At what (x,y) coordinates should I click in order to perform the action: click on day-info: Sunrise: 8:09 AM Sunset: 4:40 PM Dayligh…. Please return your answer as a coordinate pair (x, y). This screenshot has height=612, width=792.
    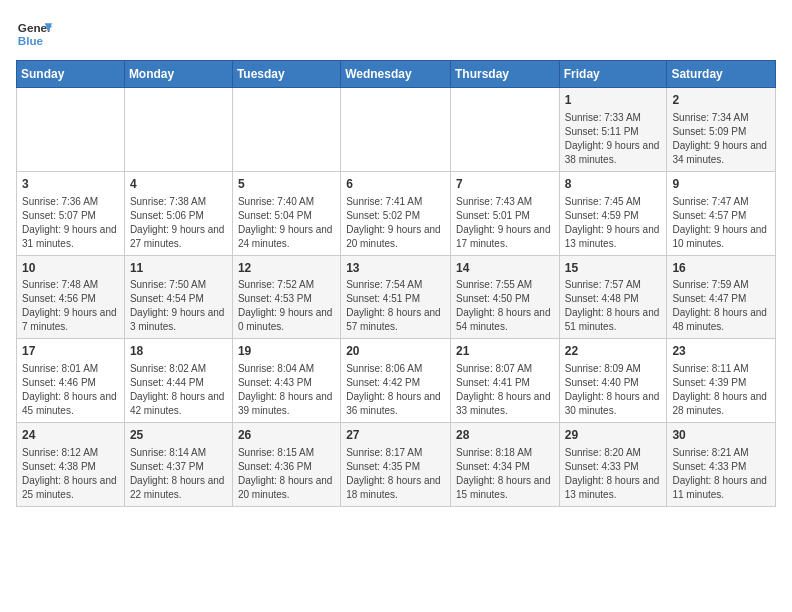
    Looking at the image, I should click on (614, 390).